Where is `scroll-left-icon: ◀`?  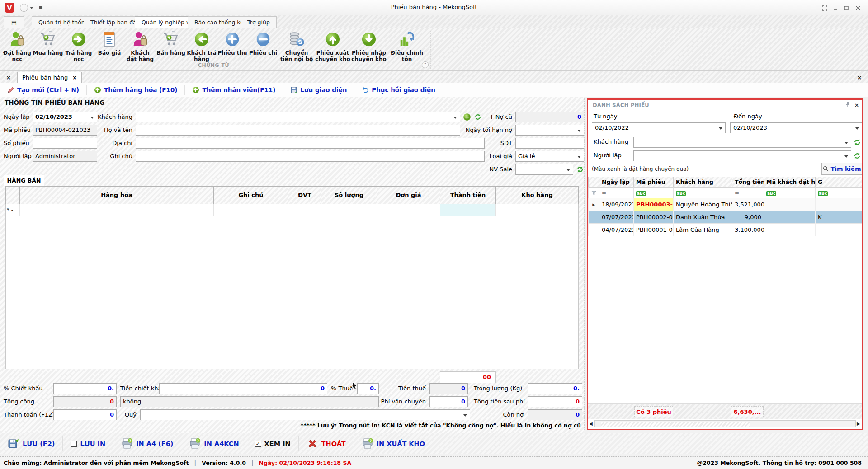 scroll-left-icon: ◀ is located at coordinates (591, 424).